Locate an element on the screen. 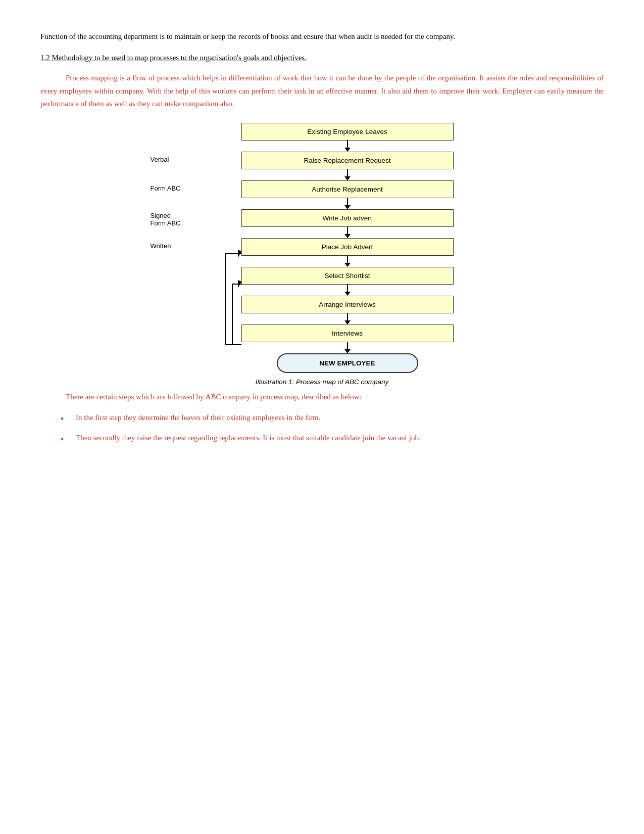  box-new-employee: NEW EMPLOYEE is located at coordinates (348, 363).